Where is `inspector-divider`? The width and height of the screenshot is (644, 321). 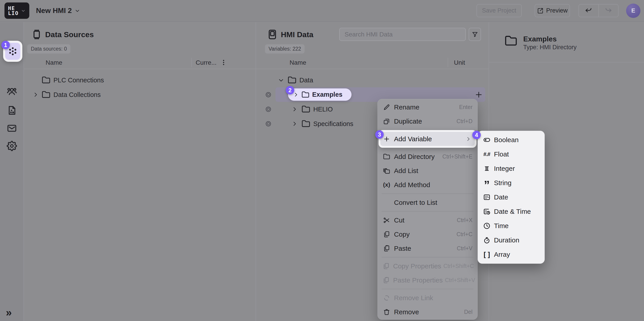
inspector-divider is located at coordinates (566, 62).